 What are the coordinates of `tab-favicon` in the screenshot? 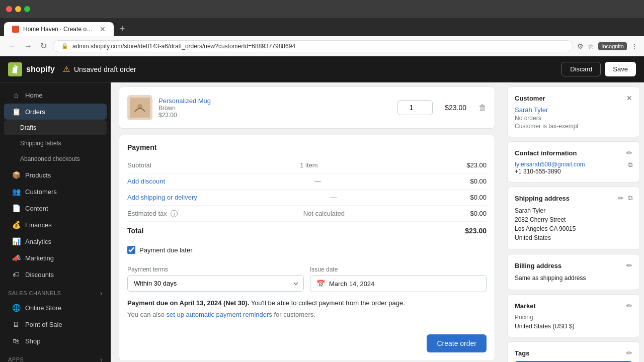 It's located at (16, 29).